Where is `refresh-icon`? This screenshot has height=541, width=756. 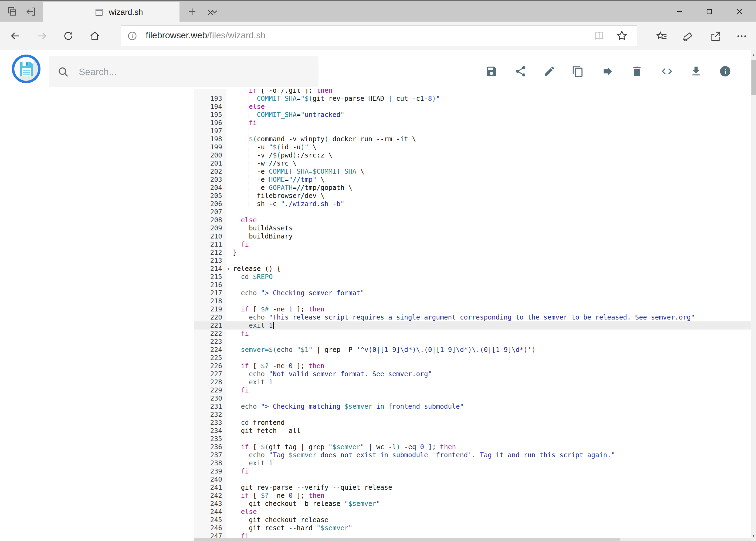
refresh-icon is located at coordinates (68, 36).